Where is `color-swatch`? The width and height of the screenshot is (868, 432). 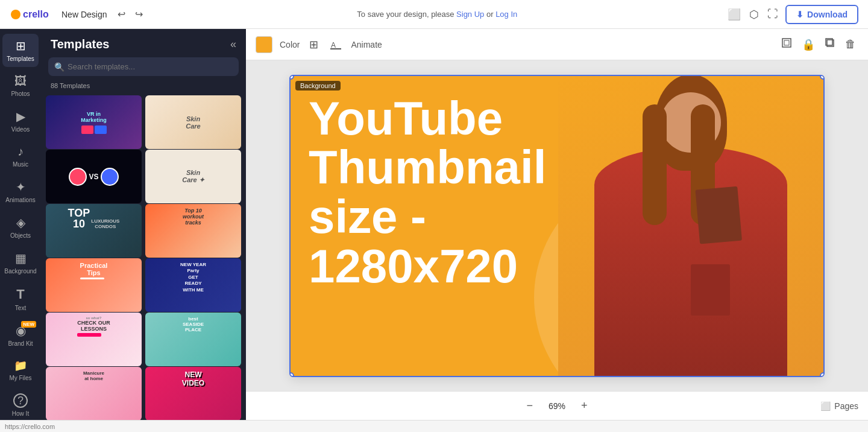
color-swatch is located at coordinates (264, 45).